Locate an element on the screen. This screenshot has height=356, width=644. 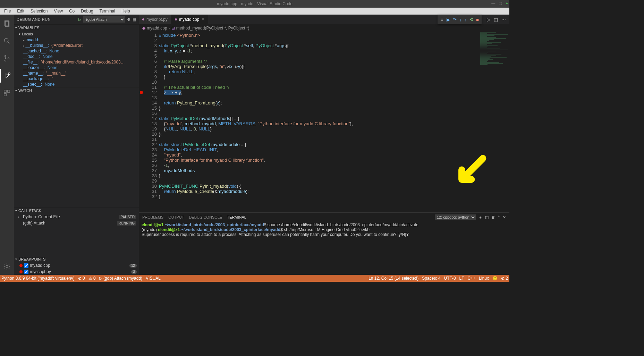
settings-gear-icon is located at coordinates (7, 266).